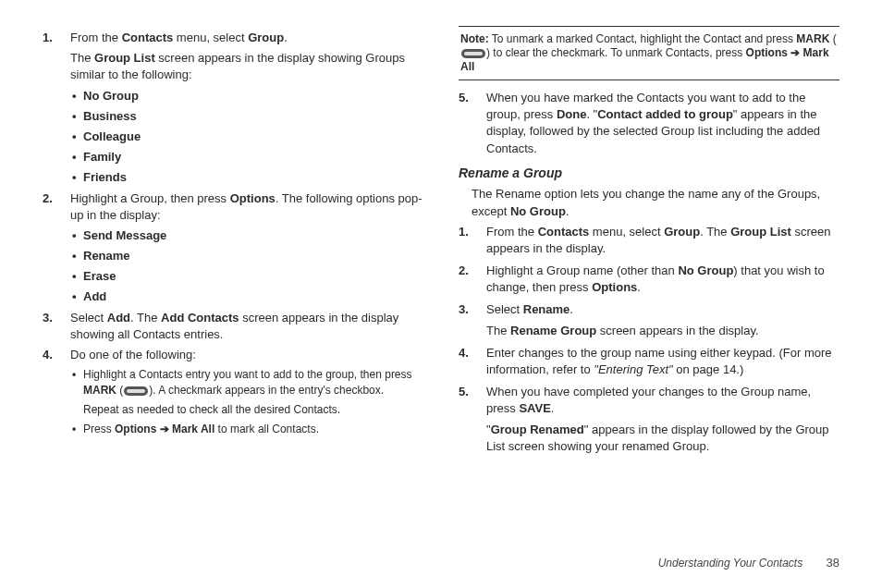 This screenshot has height=588, width=882. What do you see at coordinates (649, 124) in the screenshot?
I see `step-5: 5. When you have marked the Contacts you…` at bounding box center [649, 124].